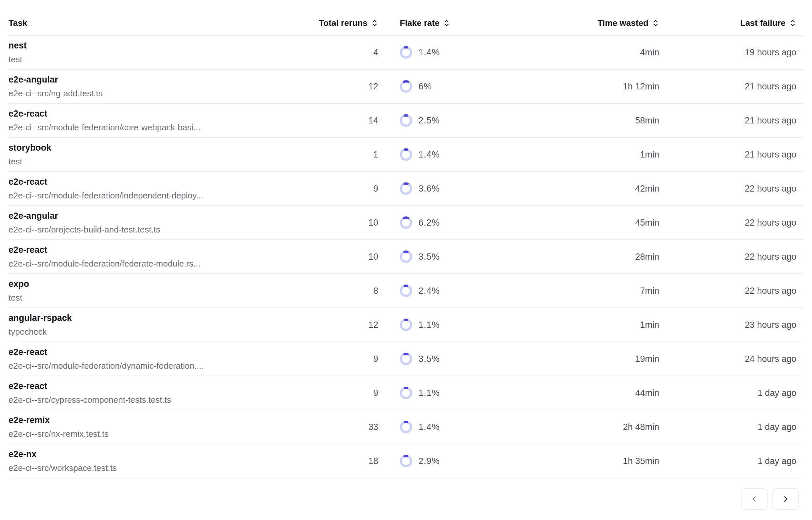 The width and height of the screenshot is (812, 520). What do you see at coordinates (406, 18) in the screenshot?
I see `table-header-row: Task Total reruns Flake rate Time wasted` at bounding box center [406, 18].